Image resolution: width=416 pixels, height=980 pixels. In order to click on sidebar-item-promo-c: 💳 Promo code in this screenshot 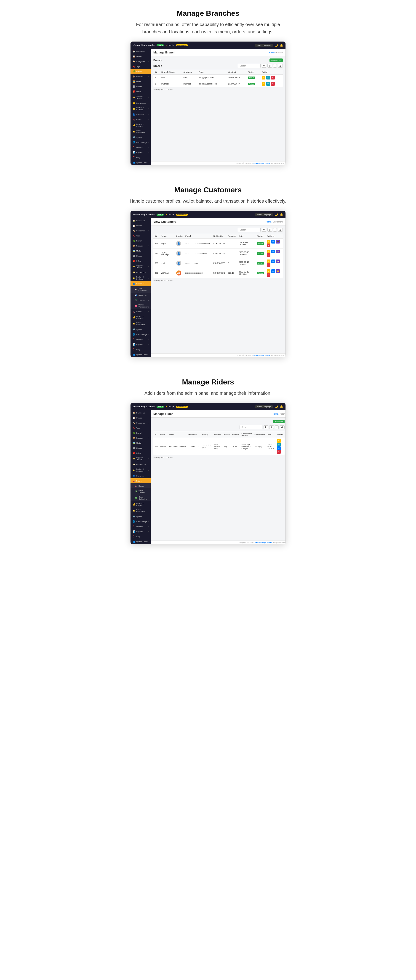, I will do `click(141, 272)`.